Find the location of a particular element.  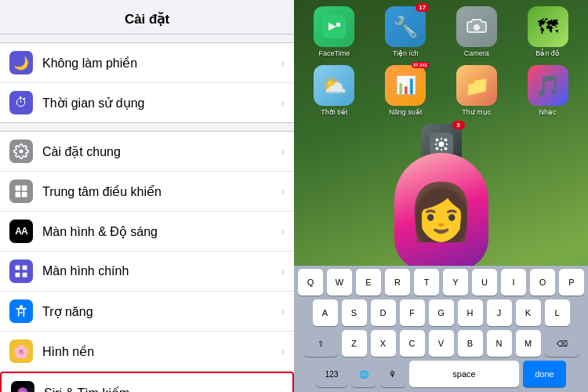

key-g: G is located at coordinates (441, 313).